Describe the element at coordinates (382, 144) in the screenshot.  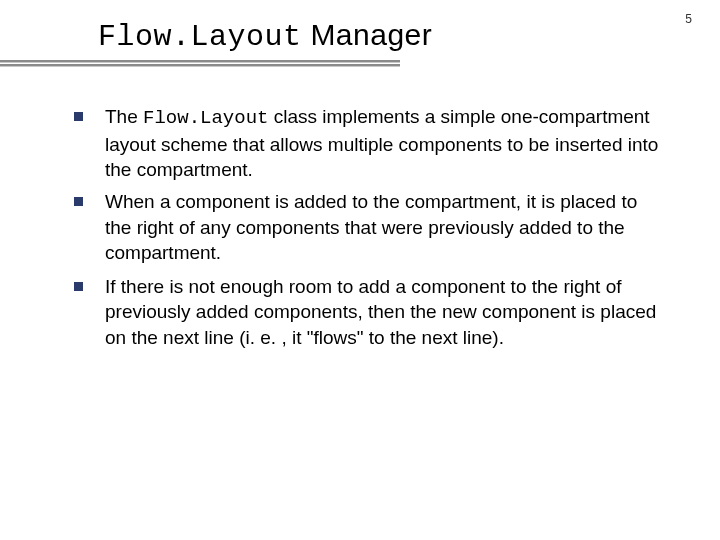
I see `bullet-text: The Flow.Layout class implements a simpl…` at that location.